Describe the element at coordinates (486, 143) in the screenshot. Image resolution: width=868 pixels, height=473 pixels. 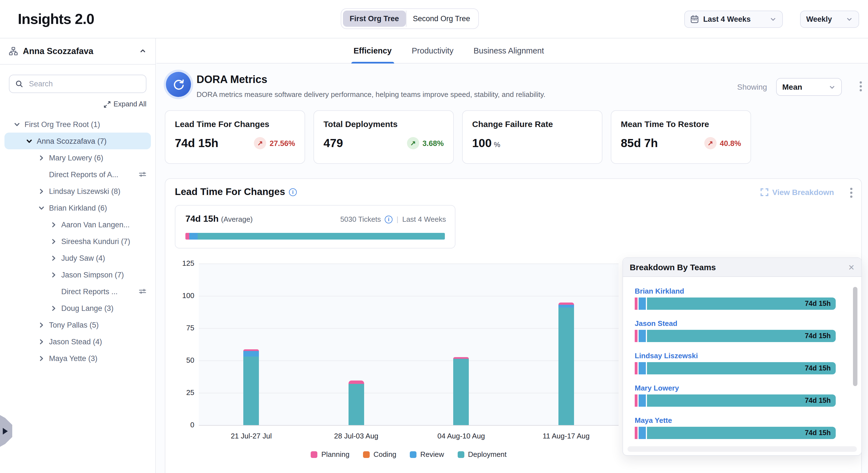
I see `metric-card-value: 100%` at that location.